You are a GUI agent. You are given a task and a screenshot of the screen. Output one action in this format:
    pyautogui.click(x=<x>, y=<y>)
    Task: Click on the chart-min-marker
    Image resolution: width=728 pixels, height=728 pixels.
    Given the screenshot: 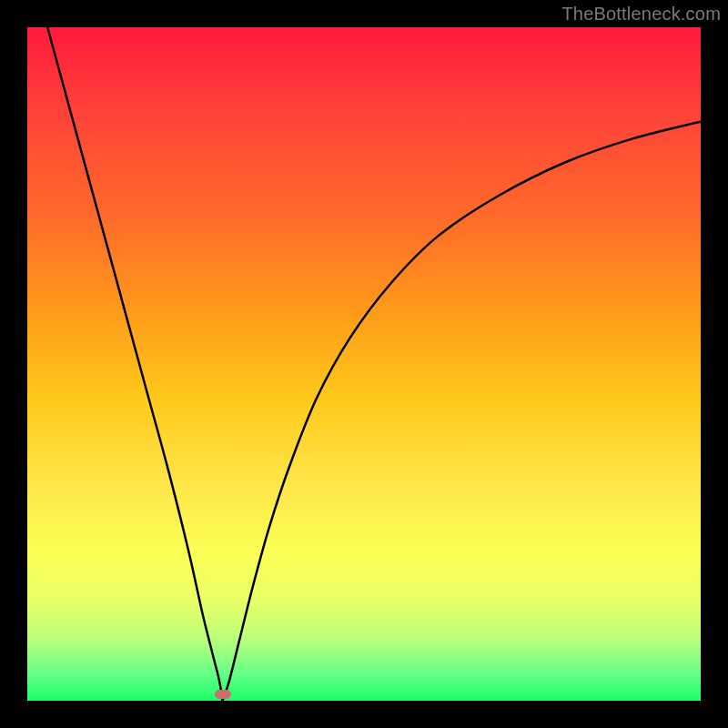 What is the action you would take?
    pyautogui.click(x=223, y=694)
    